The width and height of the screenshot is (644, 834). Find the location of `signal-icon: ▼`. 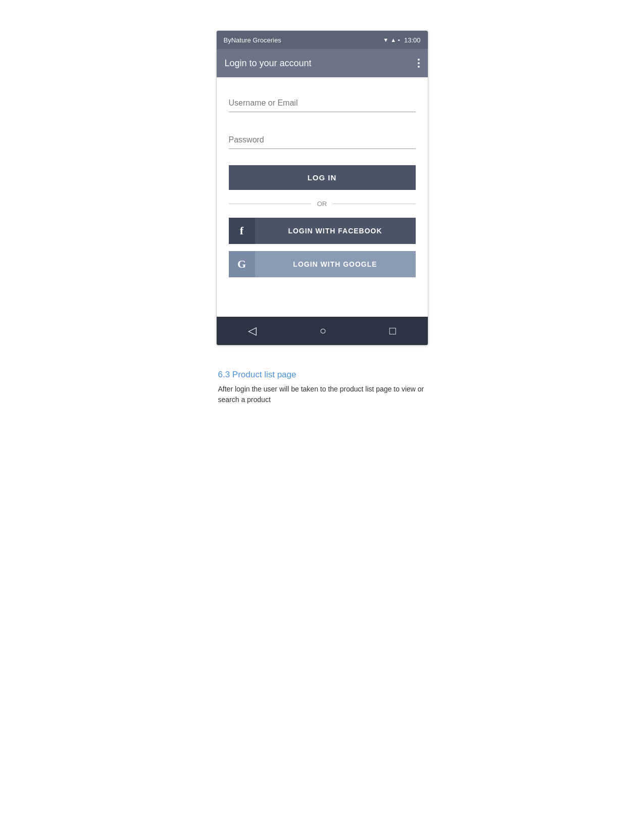

signal-icon: ▼ is located at coordinates (386, 40).